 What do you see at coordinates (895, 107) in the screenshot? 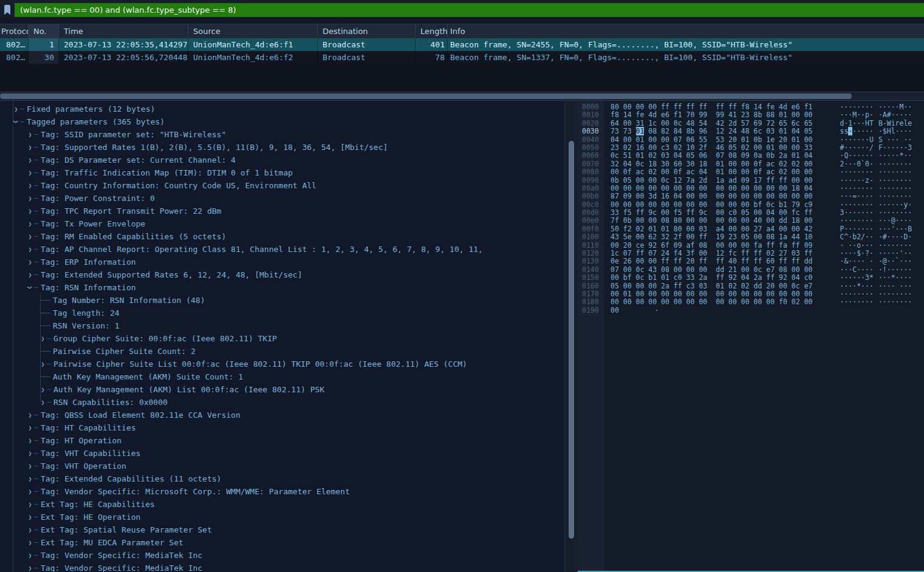
I see `hex-ascii: ·····M··` at bounding box center [895, 107].